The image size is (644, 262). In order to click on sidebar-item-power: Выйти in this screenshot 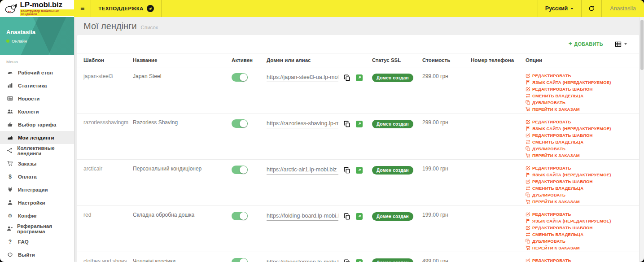, I will do `click(37, 255)`.